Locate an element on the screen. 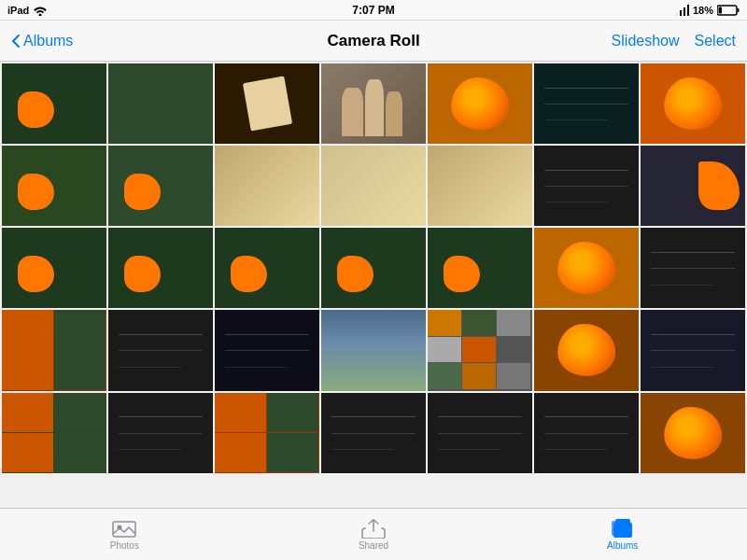  nav-bar: Albums Camera Roll Slideshow Select is located at coordinates (374, 41).